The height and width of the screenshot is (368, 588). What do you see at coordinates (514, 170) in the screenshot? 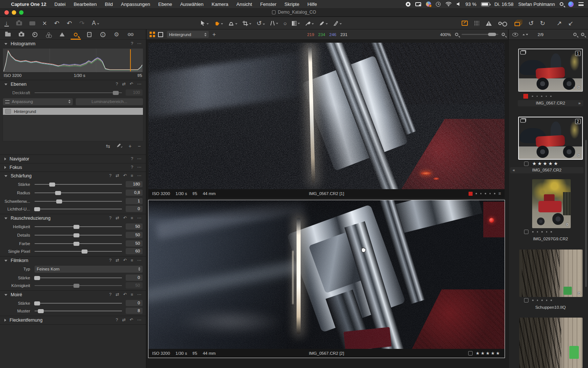
I see `collapse-variants-icon: «` at bounding box center [514, 170].